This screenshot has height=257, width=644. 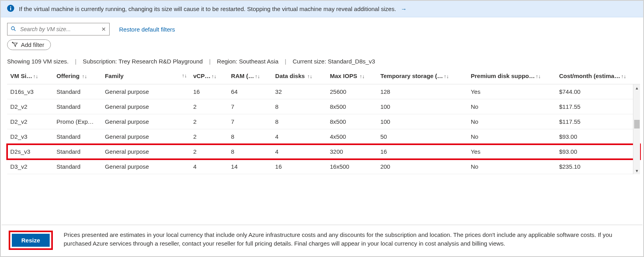 I want to click on table-row: D2_v2Promo (Exp…General purpose2788x5001…, so click(x=323, y=122).